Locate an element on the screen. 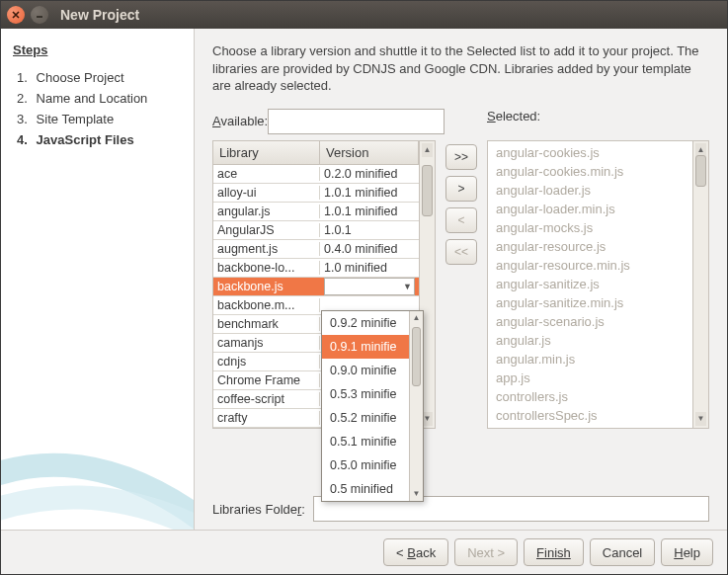 This screenshot has height=575, width=728. shuttle-buttons: >> > < << is located at coordinates (461, 313).